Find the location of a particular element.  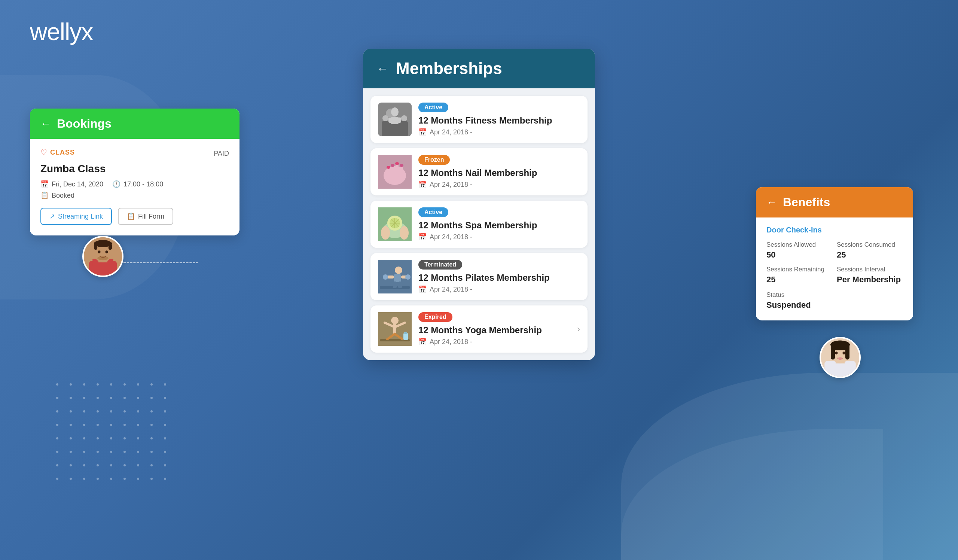

bookings-actions: ↗ Streaming Link 📋 Fill Form is located at coordinates (135, 216).